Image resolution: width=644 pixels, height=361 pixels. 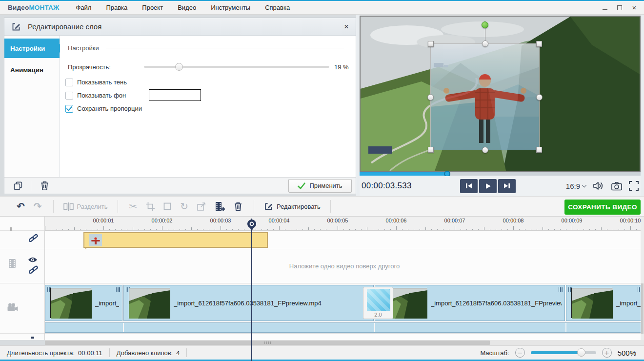 What do you see at coordinates (430, 98) in the screenshot?
I see `resize-handle-left` at bounding box center [430, 98].